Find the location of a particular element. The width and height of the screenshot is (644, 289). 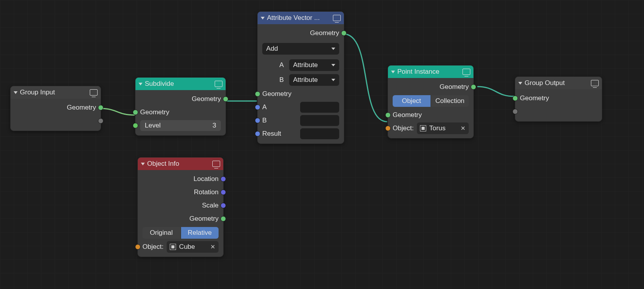

node-title: Subdivide is located at coordinates (179, 84).